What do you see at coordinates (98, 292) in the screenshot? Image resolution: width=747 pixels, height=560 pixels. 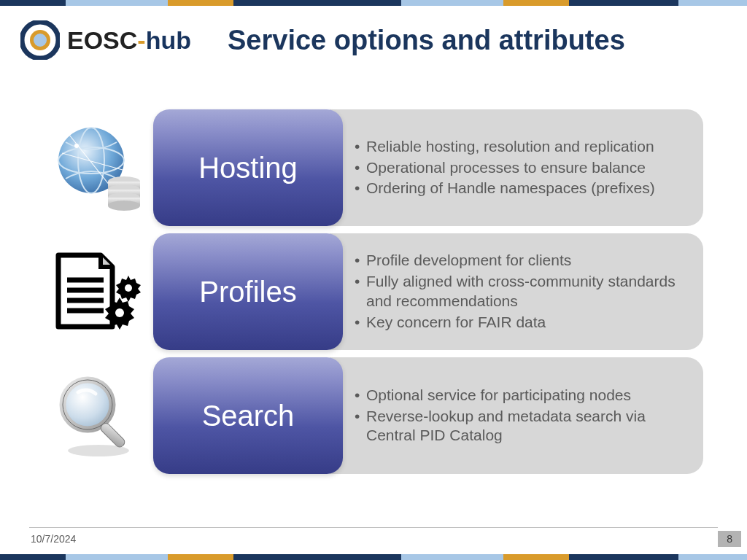 I see `doc-gears-icon` at bounding box center [98, 292].